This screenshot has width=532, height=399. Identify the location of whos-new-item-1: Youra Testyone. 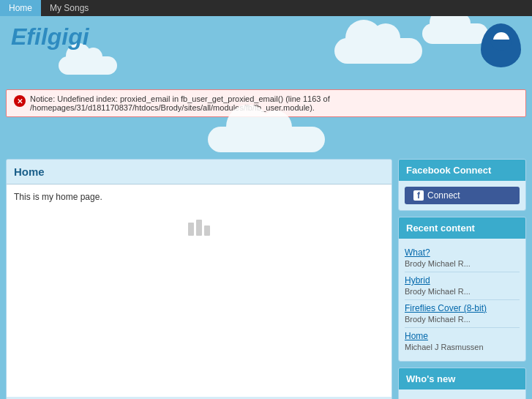
(462, 397).